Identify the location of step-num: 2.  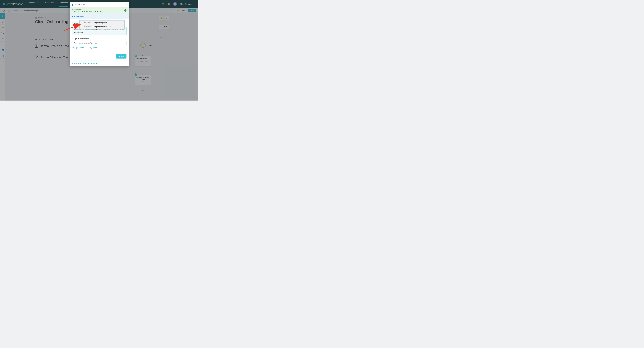
(73, 17).